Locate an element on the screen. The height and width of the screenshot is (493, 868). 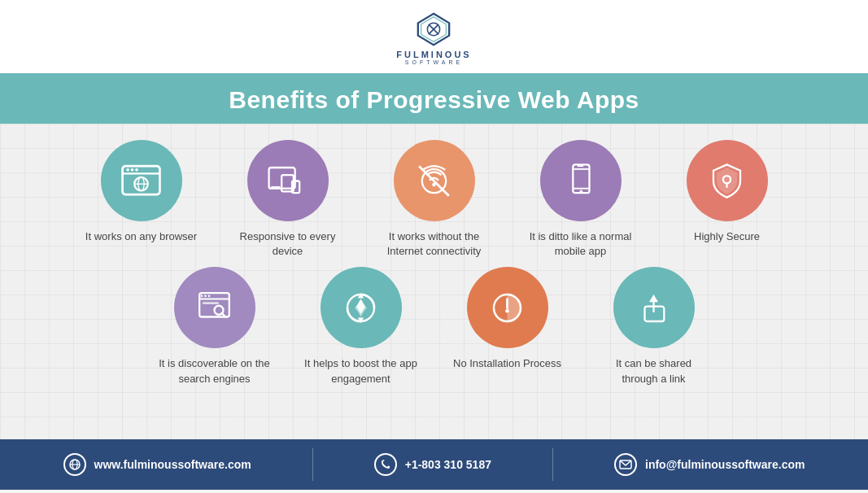
logo: FULMINOUS SOFTWARE is located at coordinates (434, 37).